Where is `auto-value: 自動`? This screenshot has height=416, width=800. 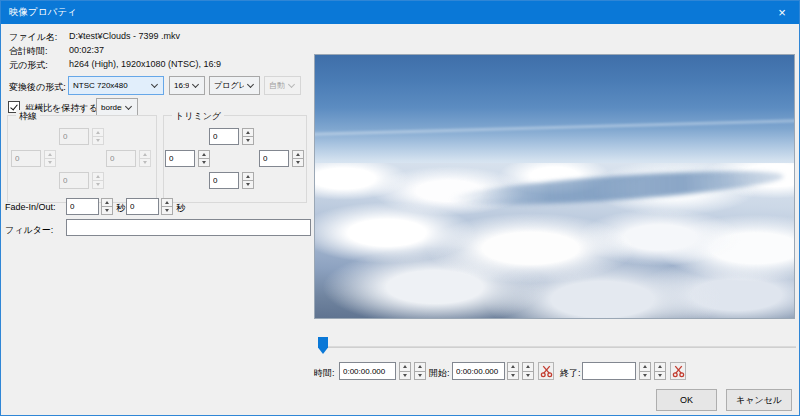 auto-value: 自動 is located at coordinates (275, 86).